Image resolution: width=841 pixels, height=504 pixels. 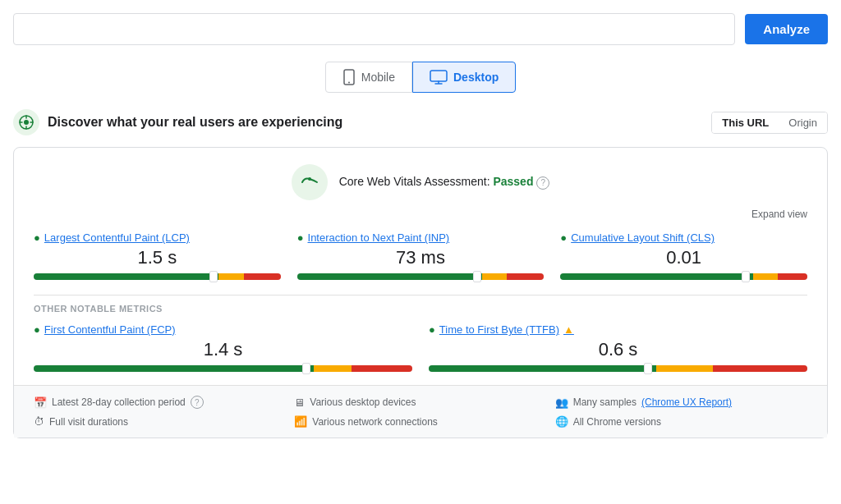 I want to click on footer-item: 👥Many samples(Chrome UX Report), so click(x=682, y=402).